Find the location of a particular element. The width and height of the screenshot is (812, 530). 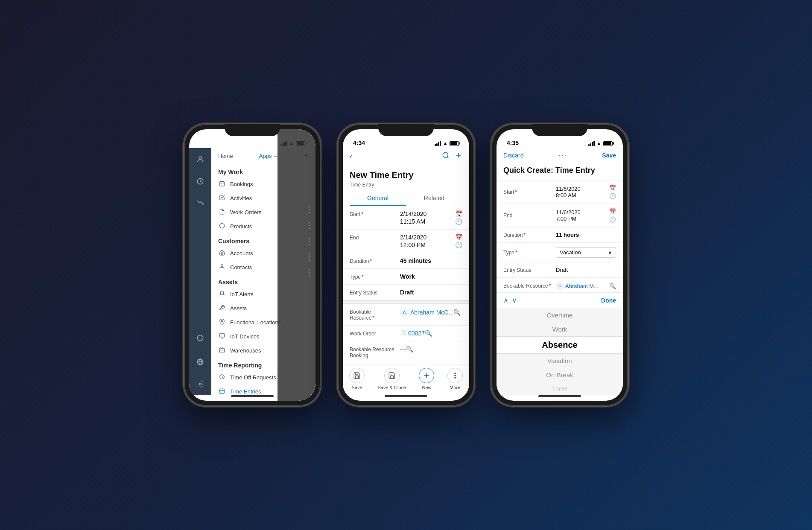

quick-duration-label: Duration* is located at coordinates (528, 235).